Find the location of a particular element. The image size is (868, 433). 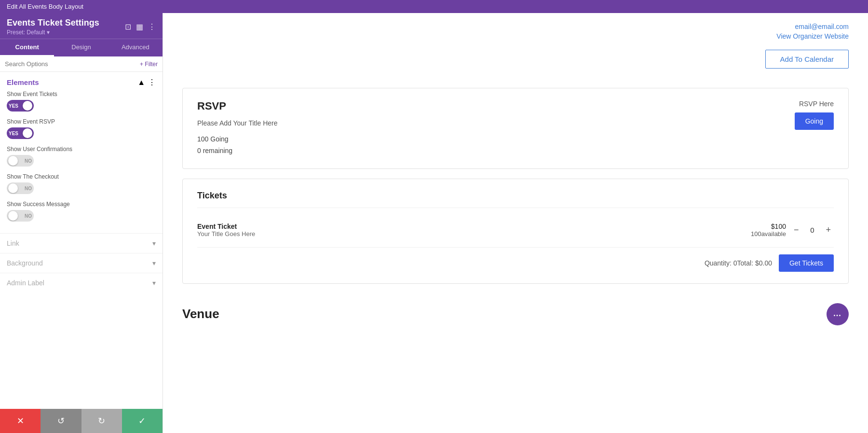

show-user-confirmations-label: Show User Confirmations is located at coordinates (81, 149).